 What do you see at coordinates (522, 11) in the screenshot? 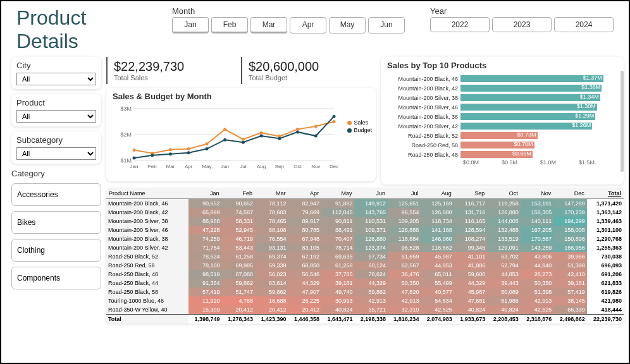
I see `year-slicer-label: Year` at bounding box center [522, 11].